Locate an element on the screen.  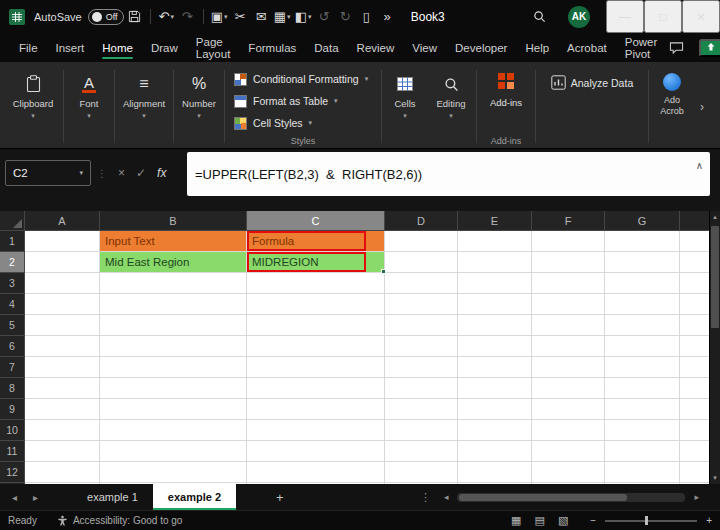
maximize-button: □ is located at coordinates (663, 16).